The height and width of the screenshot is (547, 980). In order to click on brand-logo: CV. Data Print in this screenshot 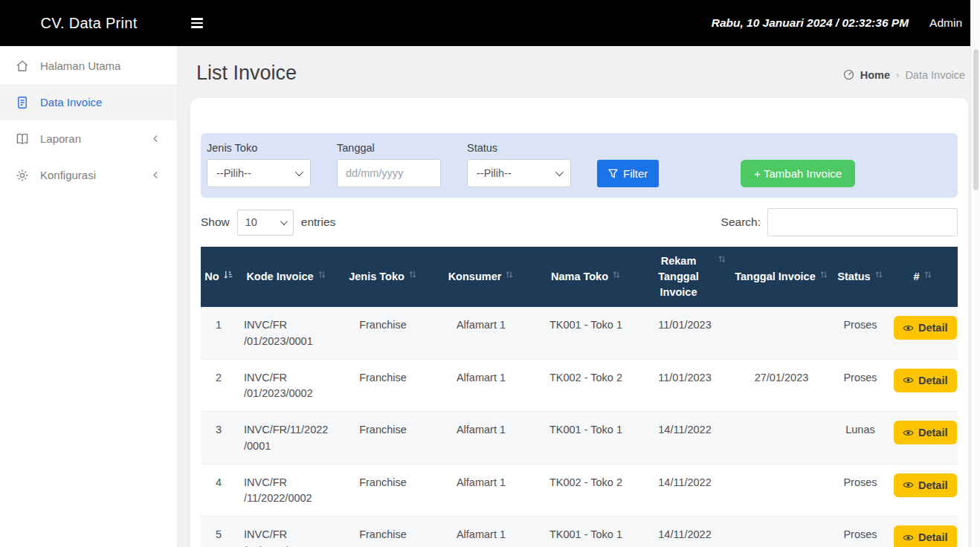, I will do `click(89, 24)`.